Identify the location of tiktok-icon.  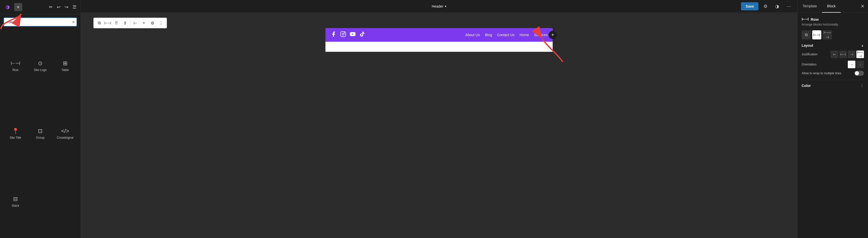
(362, 35).